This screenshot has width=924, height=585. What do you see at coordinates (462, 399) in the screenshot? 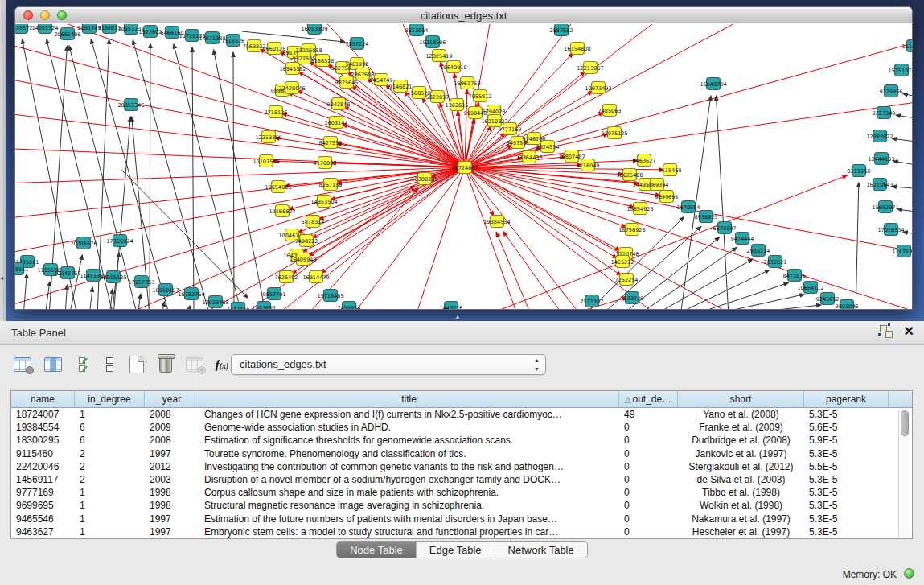
I see `table-header-row: namein_degreeyeartitle△out_de…shortpager…` at bounding box center [462, 399].